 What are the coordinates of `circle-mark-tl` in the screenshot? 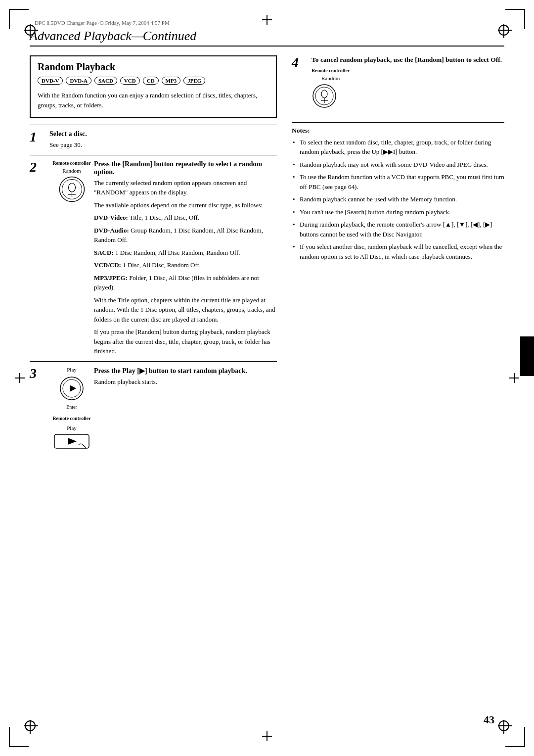 It's located at (30, 30).